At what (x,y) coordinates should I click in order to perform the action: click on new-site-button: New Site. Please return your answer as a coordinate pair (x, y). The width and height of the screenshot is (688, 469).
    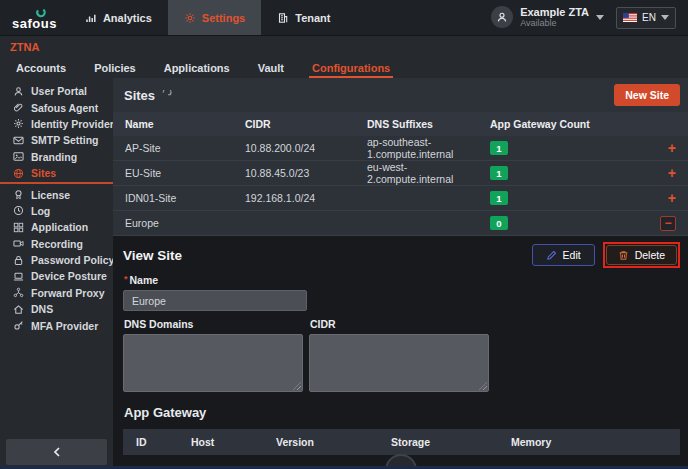
    Looking at the image, I should click on (647, 95).